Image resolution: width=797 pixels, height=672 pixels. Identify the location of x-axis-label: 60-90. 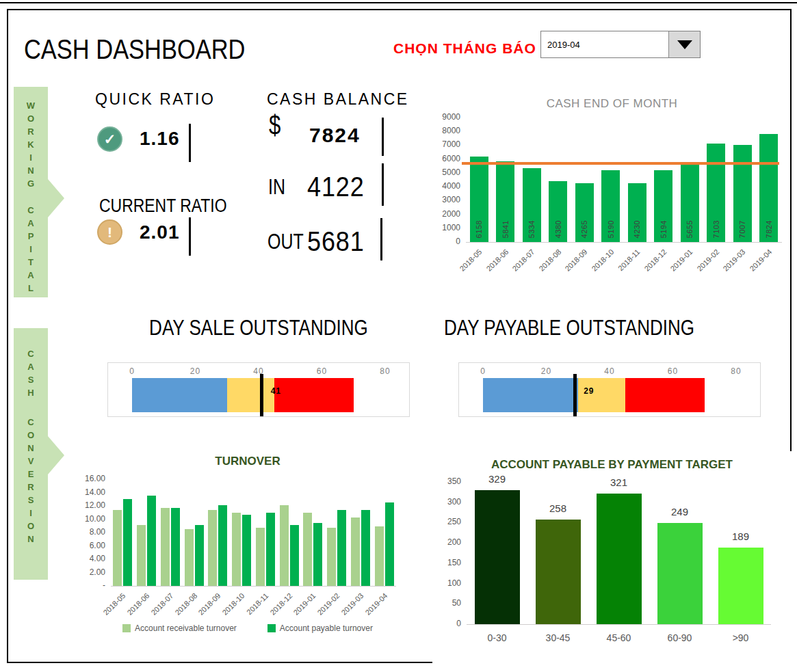
(680, 638).